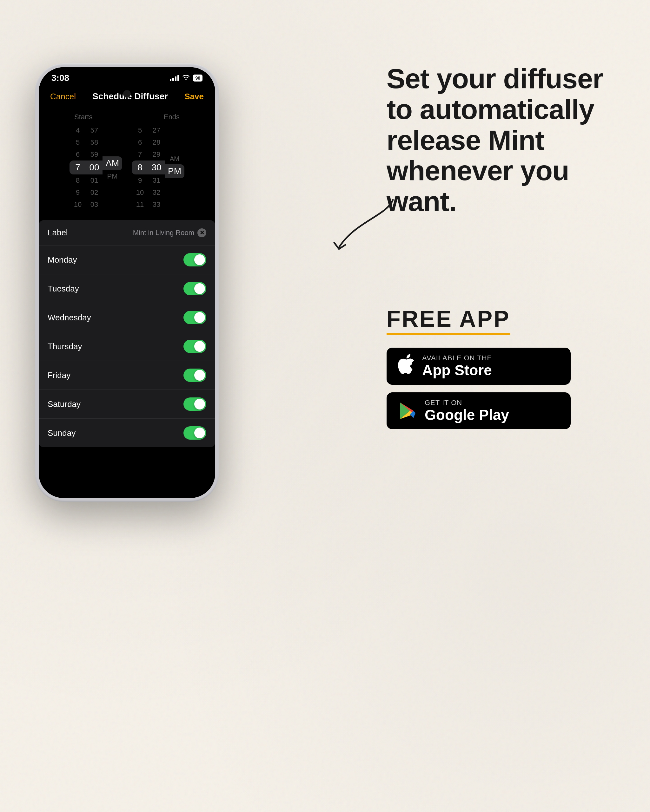 Image resolution: width=650 pixels, height=812 pixels. What do you see at coordinates (127, 318) in the screenshot?
I see `wednesday-row: Wednesday` at bounding box center [127, 318].